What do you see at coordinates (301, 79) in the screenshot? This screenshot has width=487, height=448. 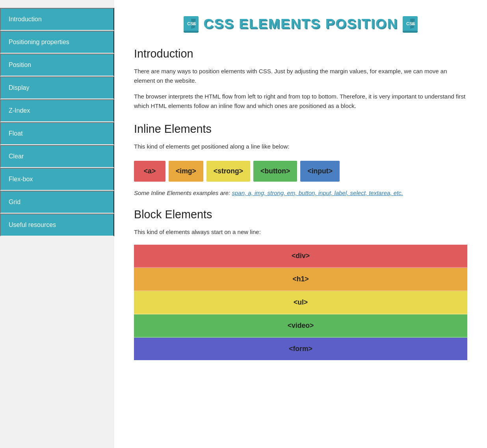 I see `intro-section: Introduction There are many ways to posi…` at bounding box center [301, 79].